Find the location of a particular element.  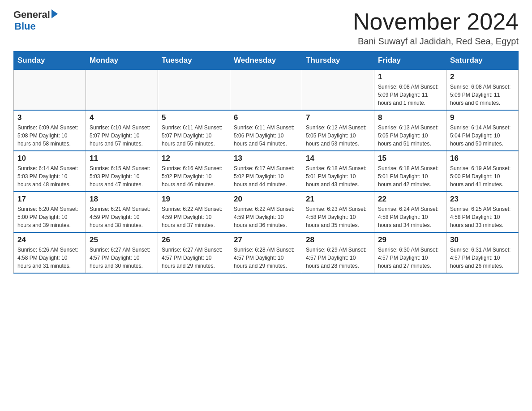

day-number: 24 is located at coordinates (50, 240).